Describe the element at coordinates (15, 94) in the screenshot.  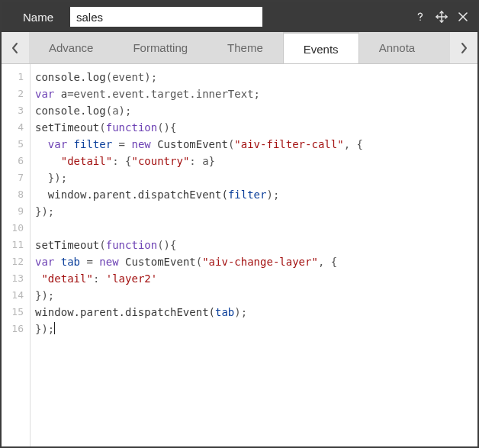
I see `line-number: 2` at that location.